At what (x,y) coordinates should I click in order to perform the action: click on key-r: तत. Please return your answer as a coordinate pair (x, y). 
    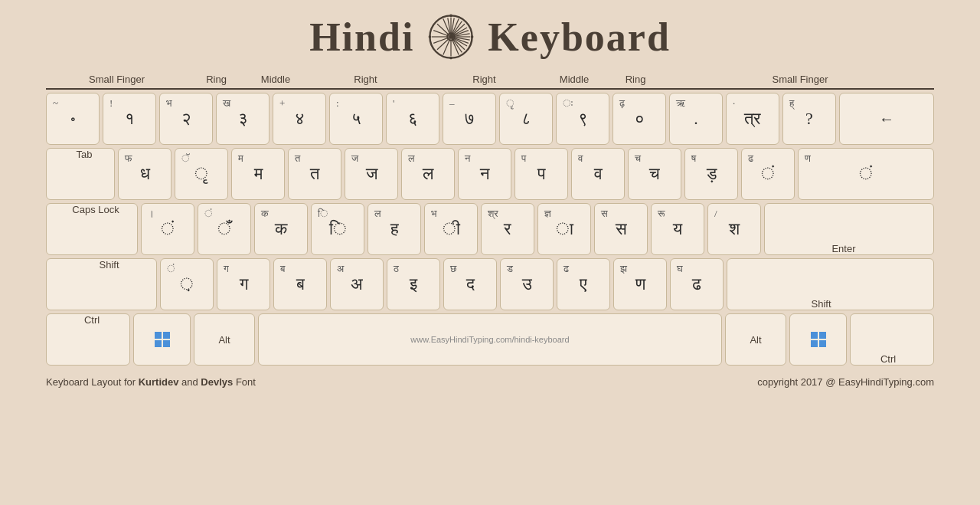
    Looking at the image, I should click on (315, 174).